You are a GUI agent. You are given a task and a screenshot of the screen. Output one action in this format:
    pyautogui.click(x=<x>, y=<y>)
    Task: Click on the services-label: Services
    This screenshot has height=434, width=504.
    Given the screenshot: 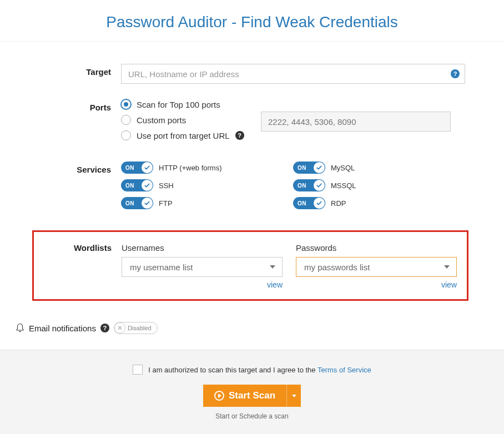 What is the action you would take?
    pyautogui.click(x=80, y=188)
    